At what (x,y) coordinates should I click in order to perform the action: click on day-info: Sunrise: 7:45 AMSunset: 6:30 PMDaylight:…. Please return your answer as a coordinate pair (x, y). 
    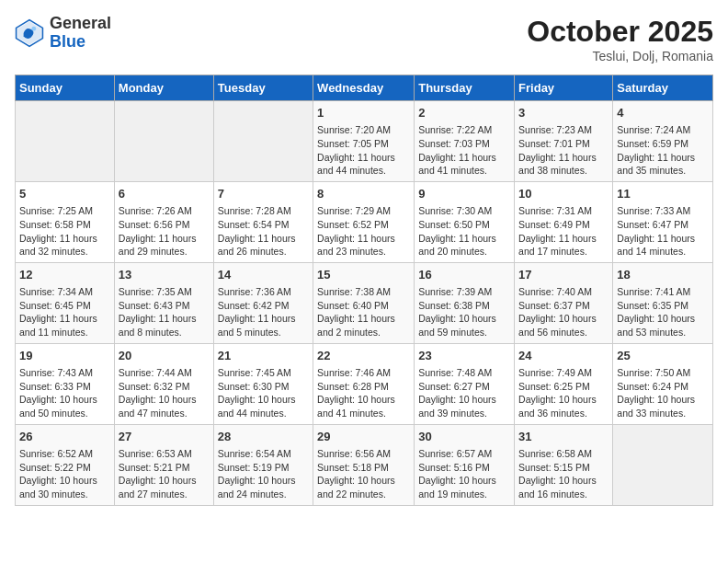
    Looking at the image, I should click on (263, 394).